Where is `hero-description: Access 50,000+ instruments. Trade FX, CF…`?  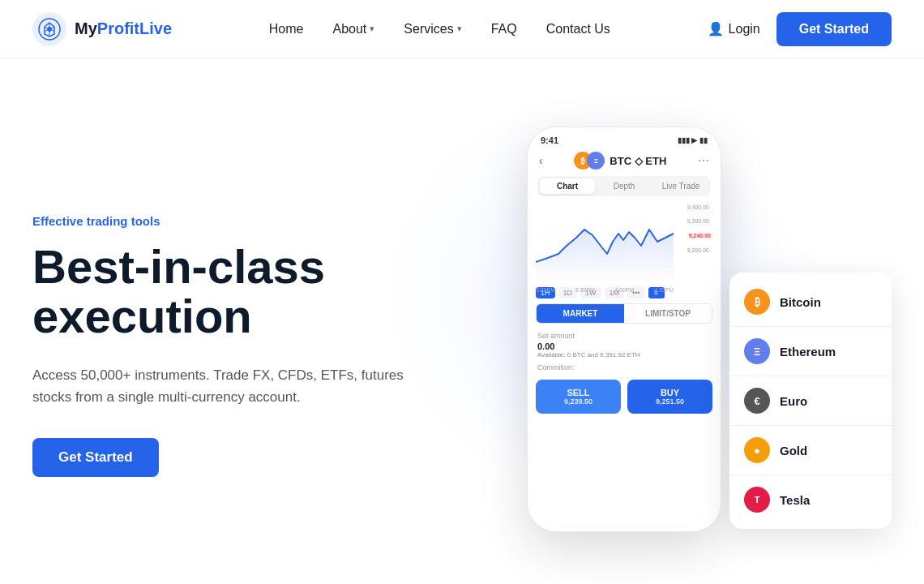 hero-description: Access 50,000+ instruments. Trade FX, CF… is located at coordinates (227, 386).